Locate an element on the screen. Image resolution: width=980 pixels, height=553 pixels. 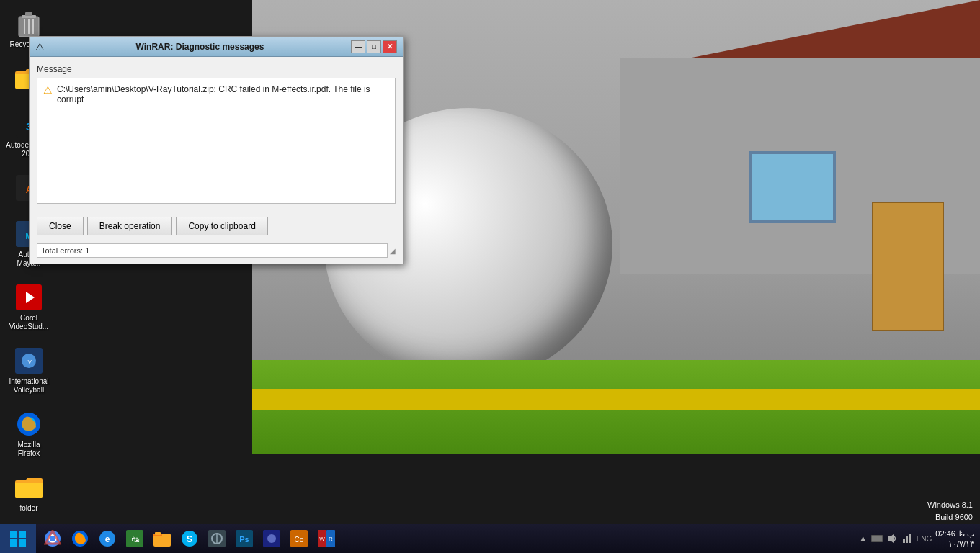
volleyball-icon: IV is located at coordinates (29, 361).